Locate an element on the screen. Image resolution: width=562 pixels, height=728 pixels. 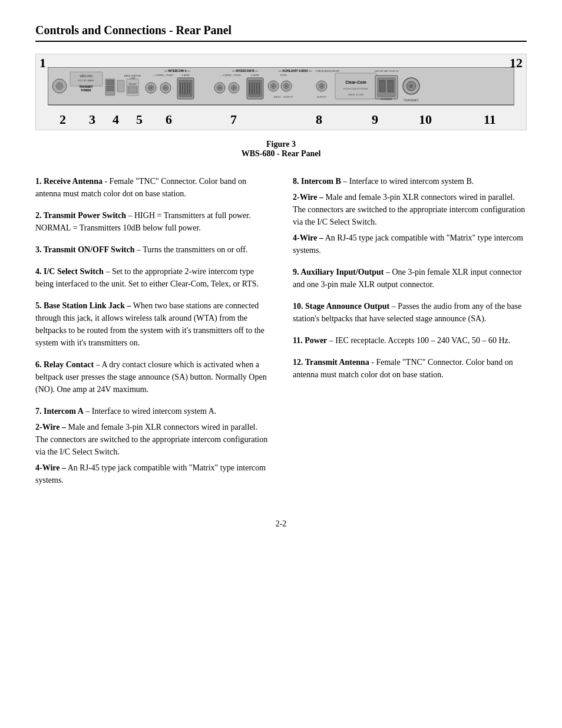
item-1: 1. Receive Antenna - Female "TNC" Connec… is located at coordinates (152, 187).